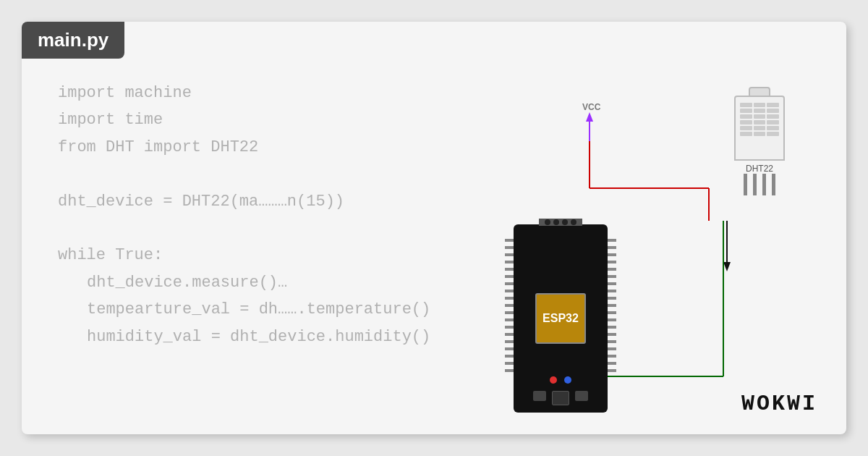  I want to click on file-title: main.py, so click(73, 40).